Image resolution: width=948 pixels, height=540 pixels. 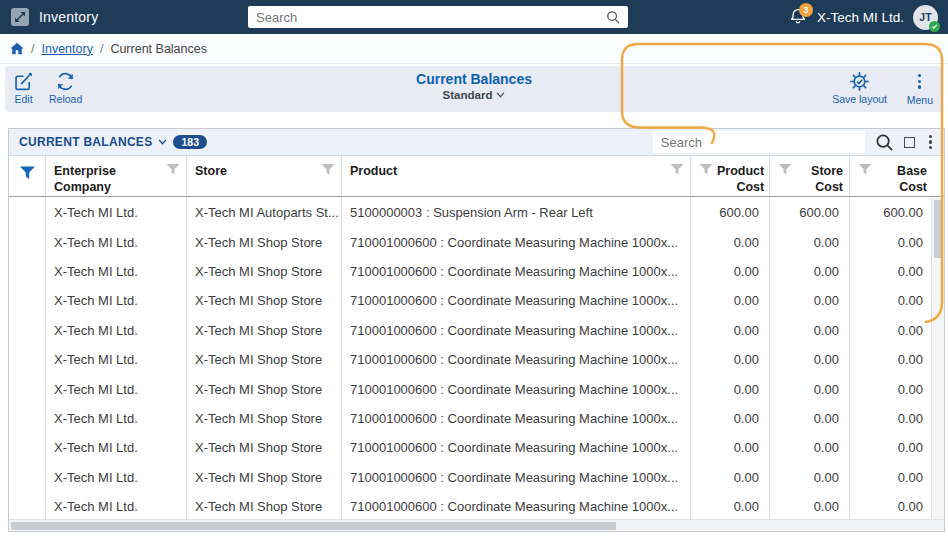 What do you see at coordinates (884, 142) in the screenshot?
I see `grid-search-icon` at bounding box center [884, 142].